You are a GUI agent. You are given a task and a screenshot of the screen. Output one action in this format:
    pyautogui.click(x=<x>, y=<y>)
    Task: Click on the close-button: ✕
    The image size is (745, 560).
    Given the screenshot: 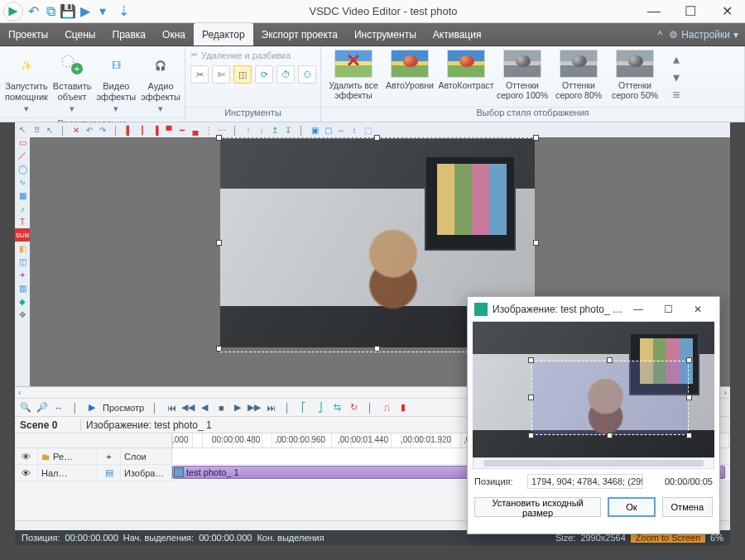 What is the action you would take?
    pyautogui.click(x=727, y=12)
    